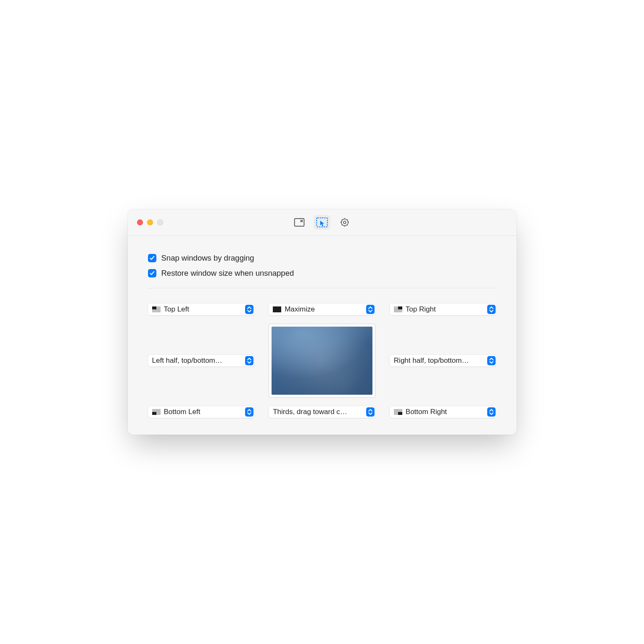 The width and height of the screenshot is (644, 644). What do you see at coordinates (398, 412) in the screenshot?
I see `bottom-right-glyph-icon` at bounding box center [398, 412].